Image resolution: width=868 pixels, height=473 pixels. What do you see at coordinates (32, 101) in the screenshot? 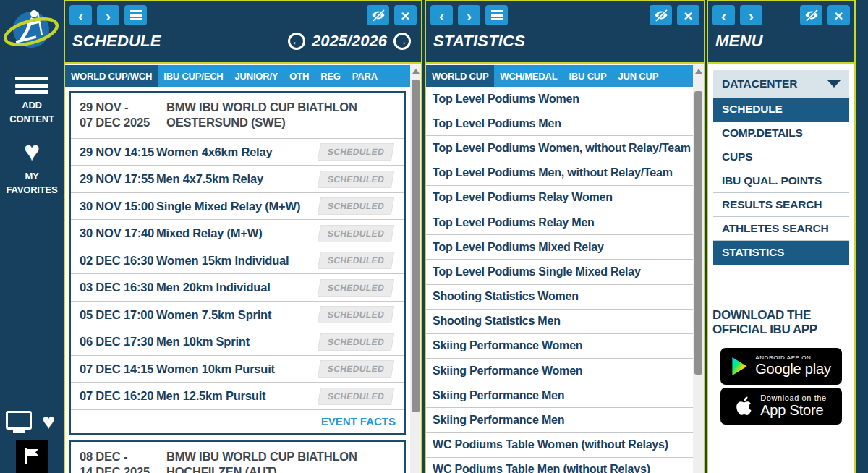
I see `add-content-button: ADD CONTENT` at bounding box center [32, 101].